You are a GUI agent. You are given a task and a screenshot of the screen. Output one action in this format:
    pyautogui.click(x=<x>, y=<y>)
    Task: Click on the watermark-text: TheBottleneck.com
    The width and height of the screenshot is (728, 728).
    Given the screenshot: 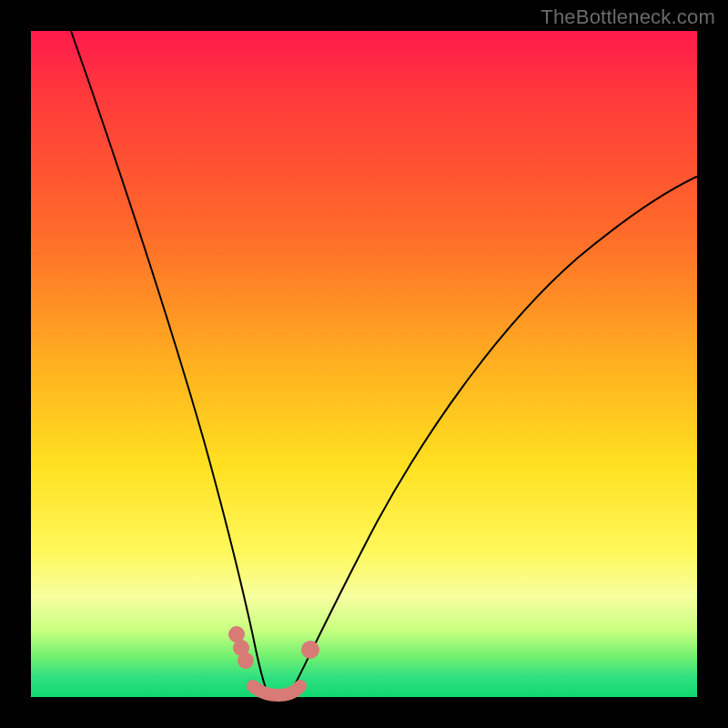 What is the action you would take?
    pyautogui.click(x=628, y=17)
    